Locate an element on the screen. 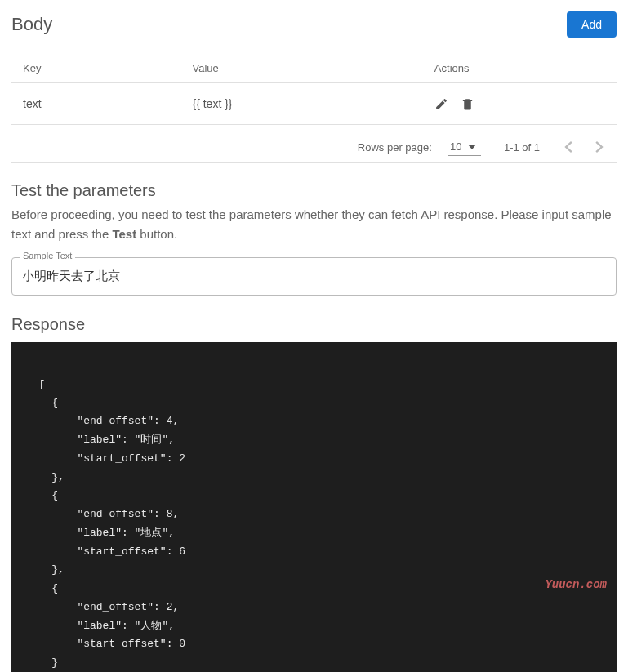  col-key: Key is located at coordinates (96, 69).